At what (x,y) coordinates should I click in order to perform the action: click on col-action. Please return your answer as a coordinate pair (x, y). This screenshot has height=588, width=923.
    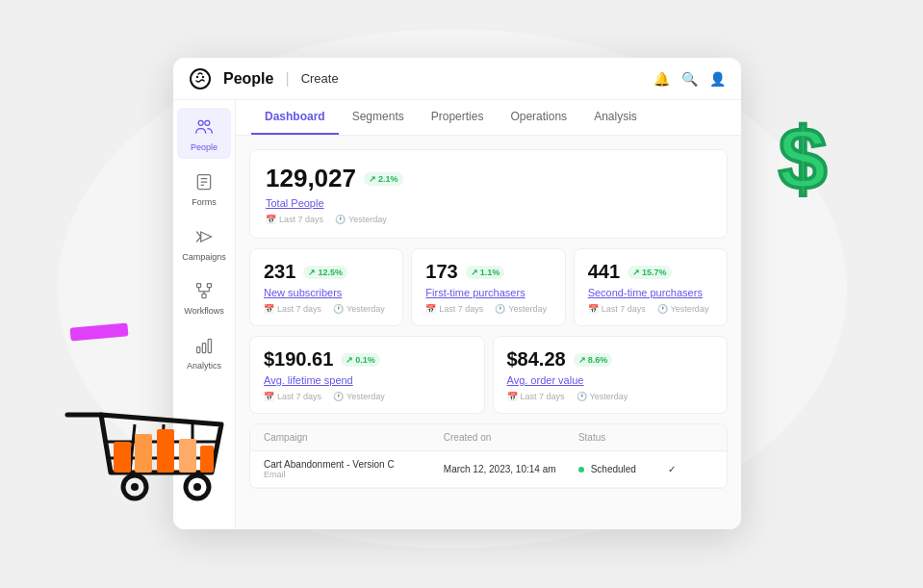
    Looking at the image, I should click on (691, 437).